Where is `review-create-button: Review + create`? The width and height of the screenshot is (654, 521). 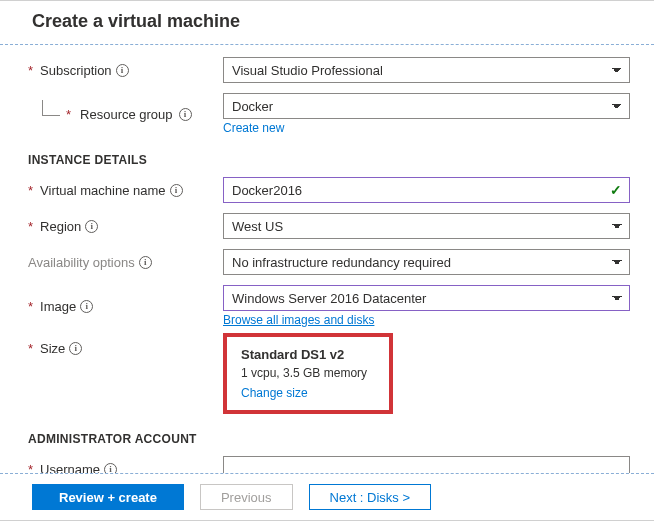
review-create-button: Review + create is located at coordinates (108, 497).